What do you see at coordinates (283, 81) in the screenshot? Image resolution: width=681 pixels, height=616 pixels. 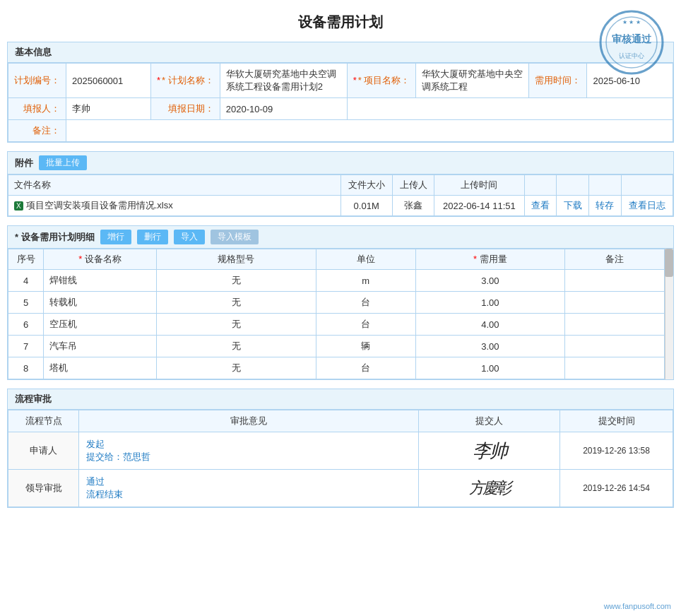 I see `plan-name-value: 华软大厦研究基地中央空调系统工程设备需用计划2` at bounding box center [283, 81].